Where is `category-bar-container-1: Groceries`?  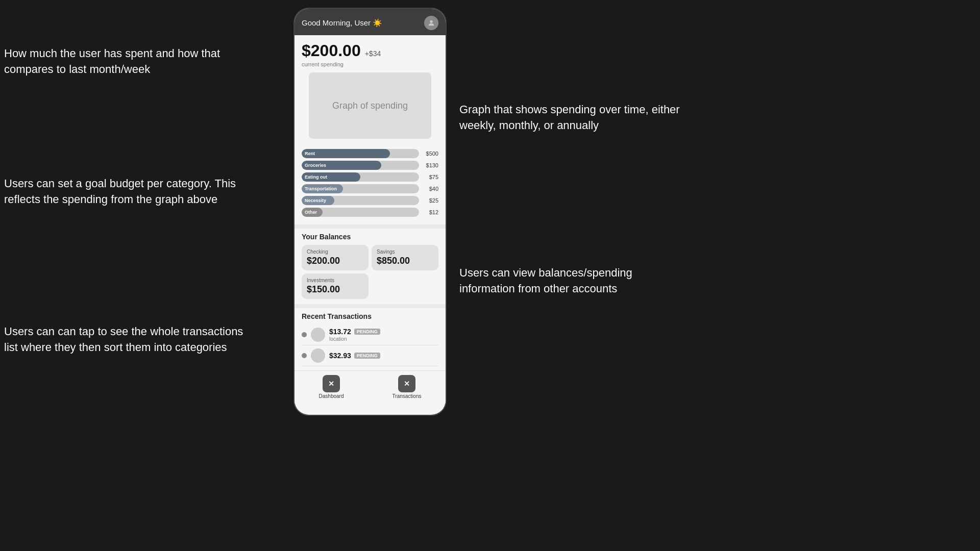
category-bar-container-1: Groceries is located at coordinates (360, 165).